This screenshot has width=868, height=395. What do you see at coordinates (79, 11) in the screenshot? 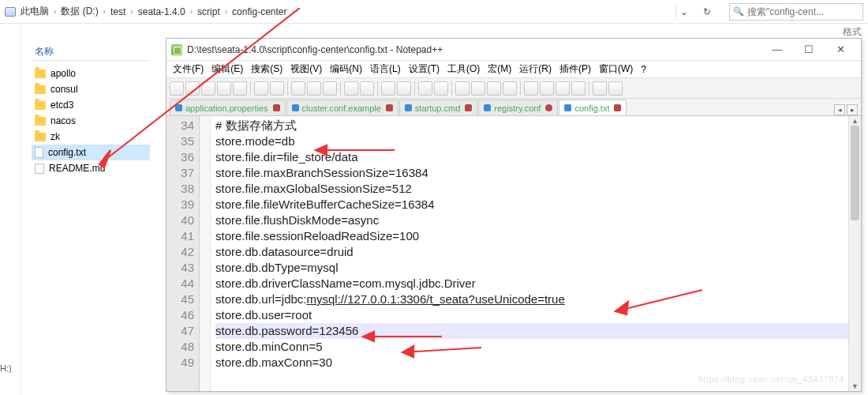
I see `breadcrumb-seg: 数据 (D:)` at bounding box center [79, 11].